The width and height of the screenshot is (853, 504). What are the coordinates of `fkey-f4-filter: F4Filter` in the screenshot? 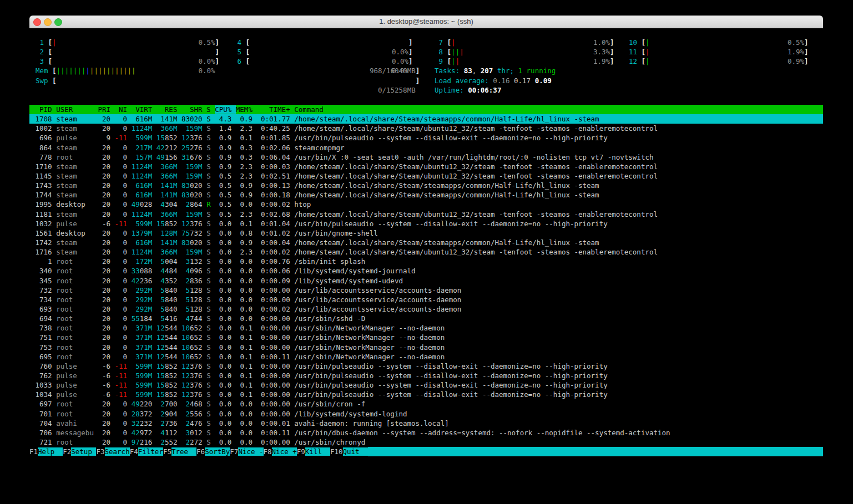 It's located at (147, 451).